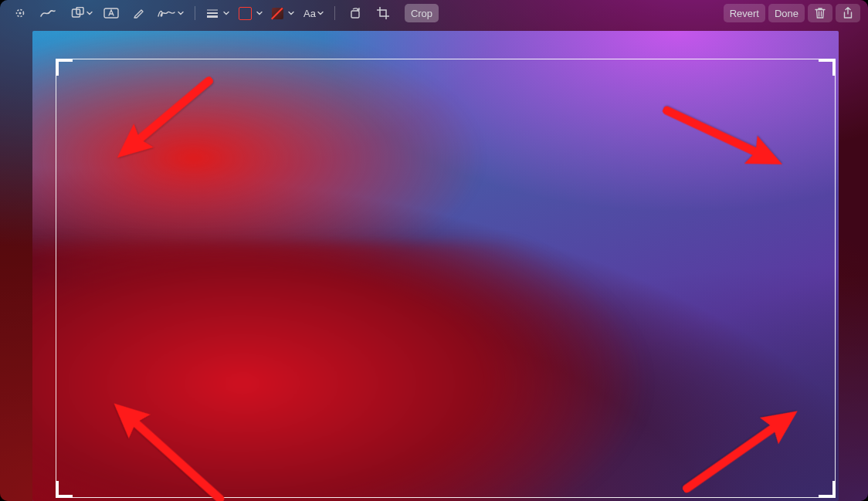  What do you see at coordinates (139, 13) in the screenshot?
I see `highlight-tool-button` at bounding box center [139, 13].